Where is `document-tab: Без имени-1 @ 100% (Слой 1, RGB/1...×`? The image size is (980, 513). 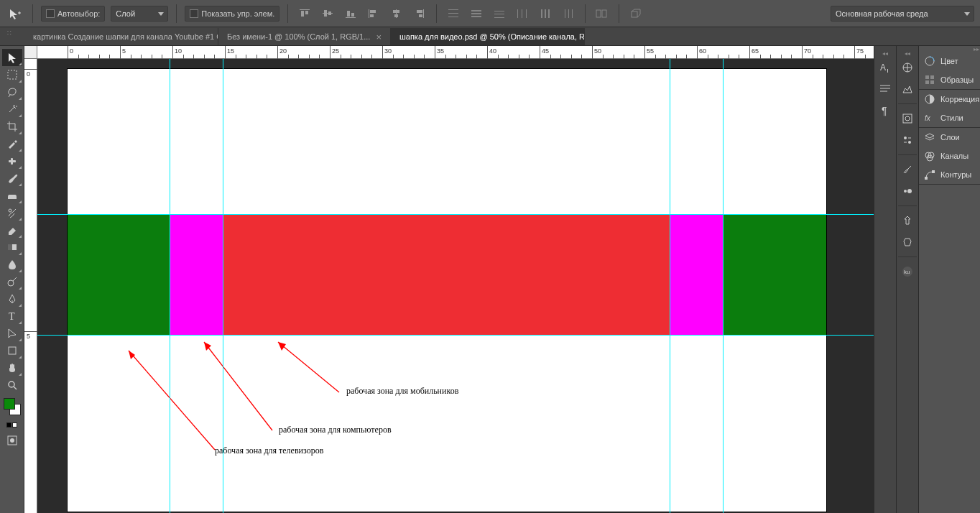
document-tab: Без имени-1 @ 100% (Слой 1, RGB/1...× is located at coordinates (305, 37).